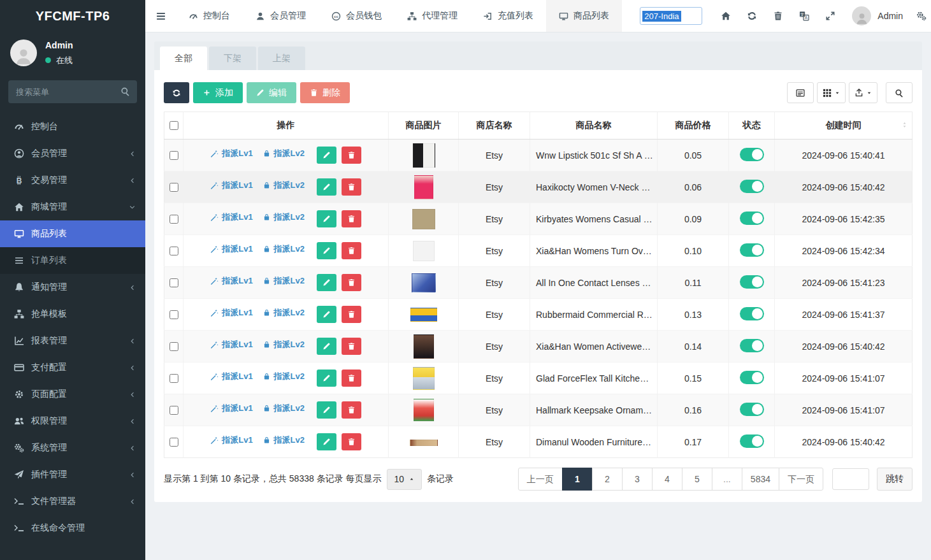 Image resolution: width=931 pixels, height=560 pixels. I want to click on menu-search-input, so click(73, 92).